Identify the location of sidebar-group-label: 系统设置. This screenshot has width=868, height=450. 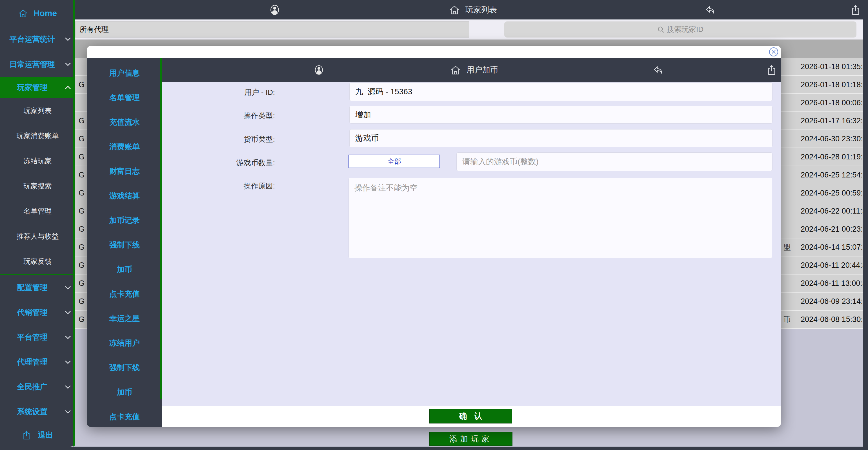
(32, 412).